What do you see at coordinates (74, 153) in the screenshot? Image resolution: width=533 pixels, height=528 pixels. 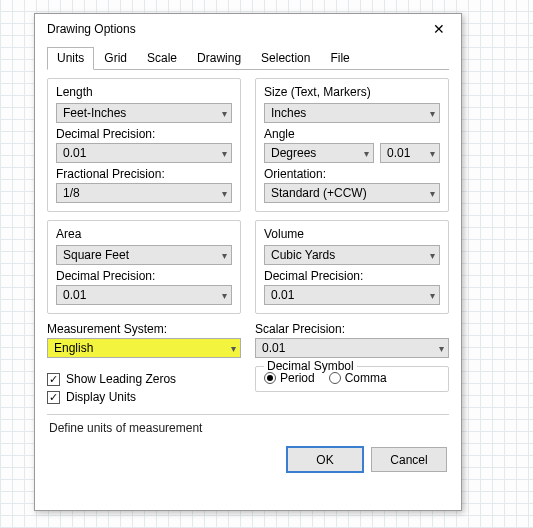 I see `length-decimal-precision-value: 0.01` at bounding box center [74, 153].